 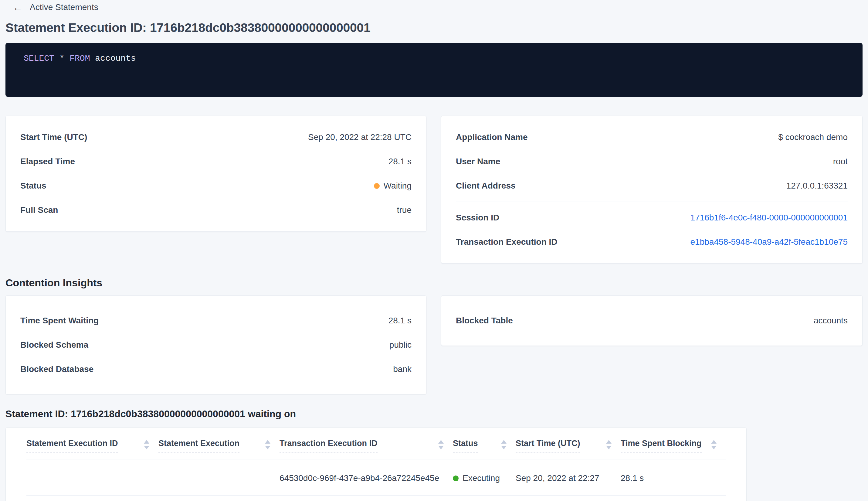 I want to click on full-scan-label: Full Scan, so click(x=39, y=210).